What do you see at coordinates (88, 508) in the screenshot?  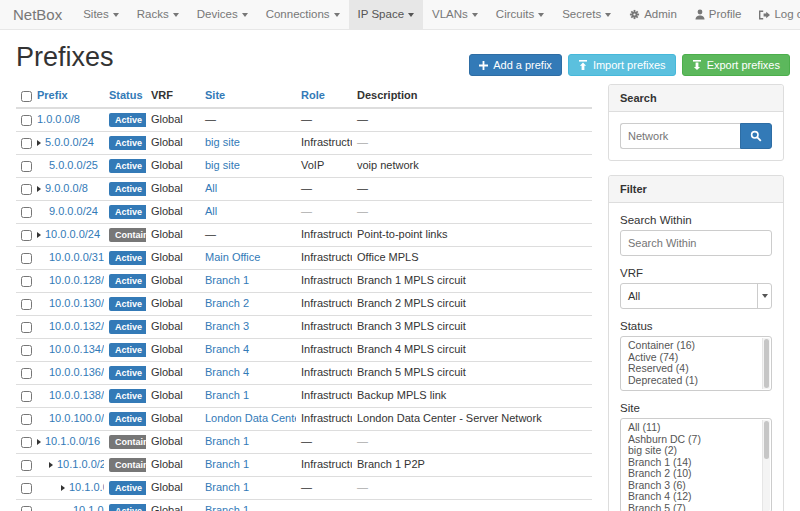 I see `prefix-link: 10.1.0.0/26` at bounding box center [88, 508].